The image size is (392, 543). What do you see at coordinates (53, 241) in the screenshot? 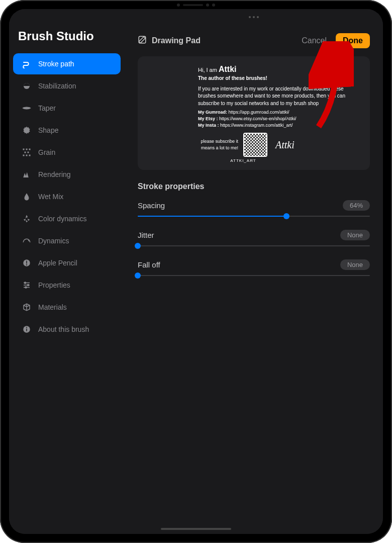
I see `sidebar-item-label: Dynamics` at bounding box center [53, 241].